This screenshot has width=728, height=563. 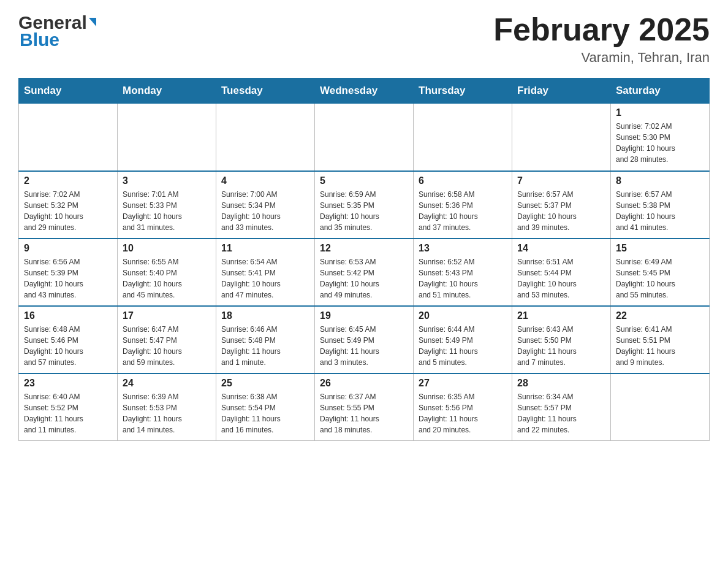 I want to click on calendar-day-header: Tuesday, so click(x=266, y=91).